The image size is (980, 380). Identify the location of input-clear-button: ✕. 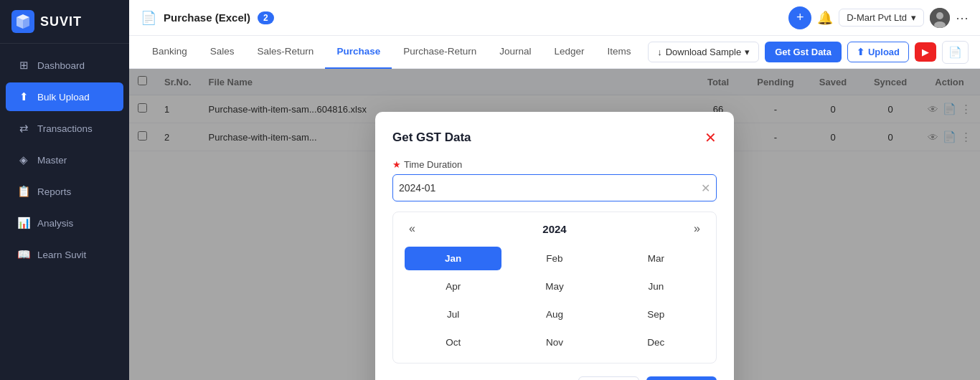
(706, 188).